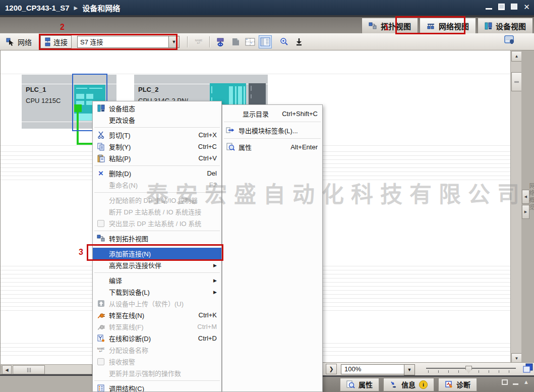 This screenshot has width=534, height=392. I want to click on scroll-left-icon: ◀, so click(7, 370).